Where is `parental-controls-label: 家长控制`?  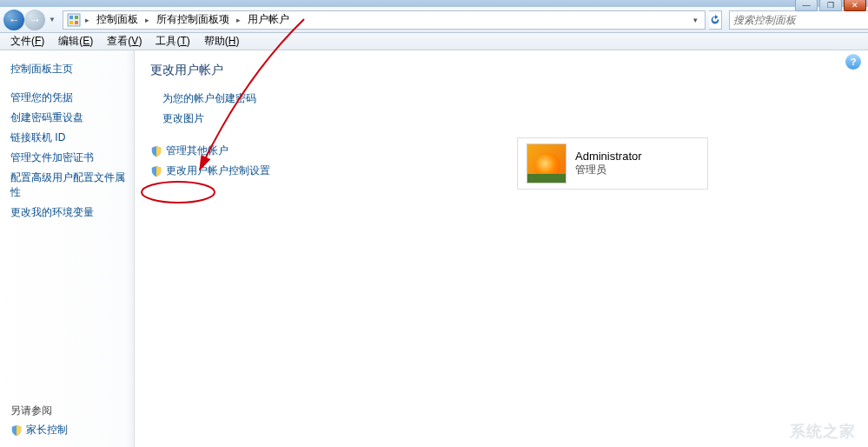
parental-controls-label: 家长控制 is located at coordinates (47, 430).